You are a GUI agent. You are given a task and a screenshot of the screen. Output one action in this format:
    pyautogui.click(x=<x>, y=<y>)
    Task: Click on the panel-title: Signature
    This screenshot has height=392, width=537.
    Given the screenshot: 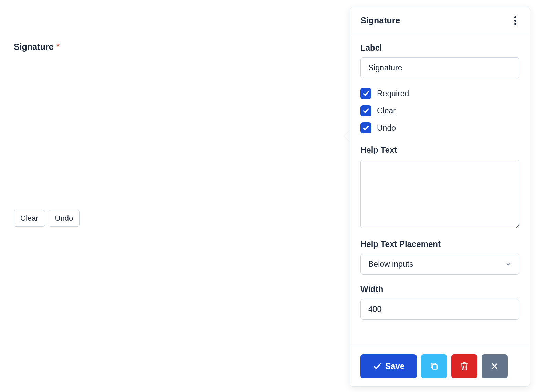 What is the action you would take?
    pyautogui.click(x=380, y=21)
    